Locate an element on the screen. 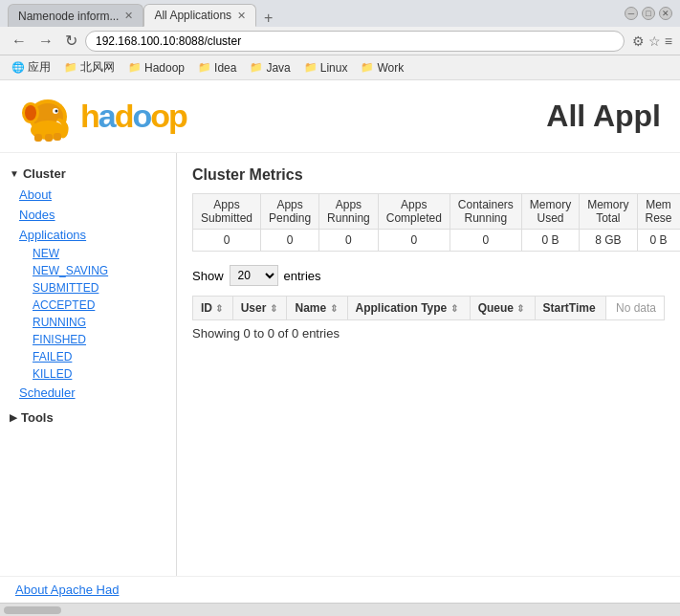 The image size is (680, 616). tools-arrow-icon: ▶ is located at coordinates (13, 417).